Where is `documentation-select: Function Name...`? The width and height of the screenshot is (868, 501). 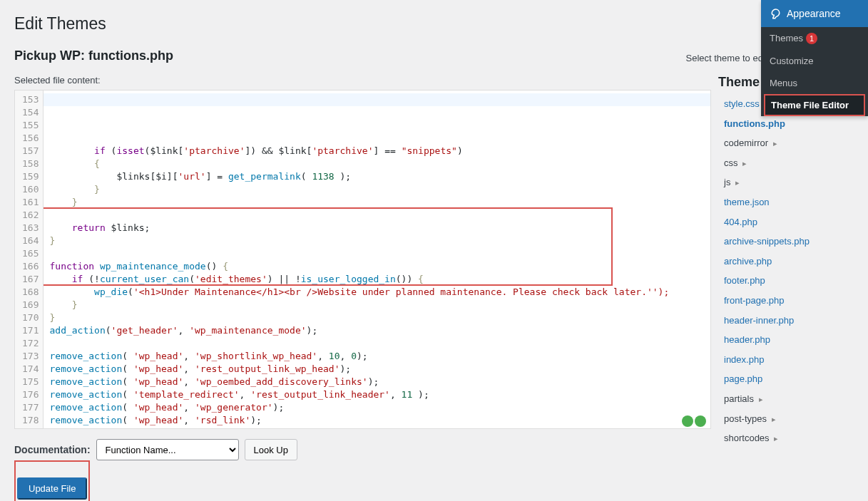
documentation-select: Function Name... is located at coordinates (168, 450).